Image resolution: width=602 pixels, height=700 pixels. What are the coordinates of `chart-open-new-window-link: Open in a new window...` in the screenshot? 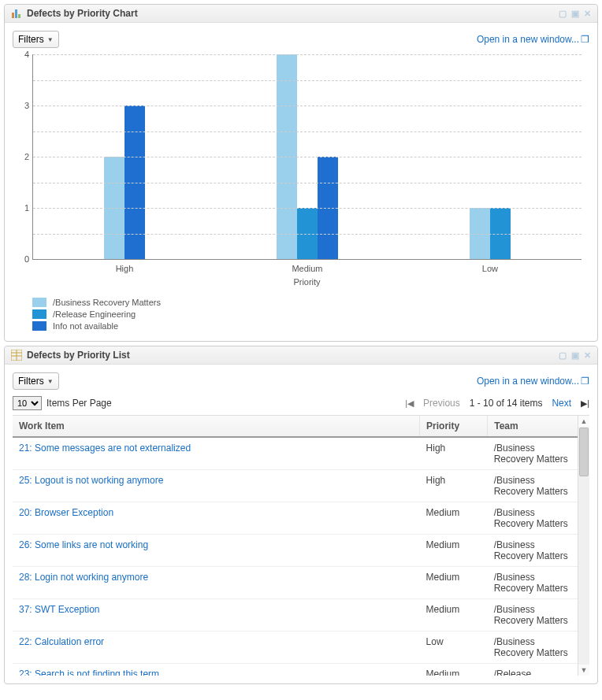 It's located at (528, 39).